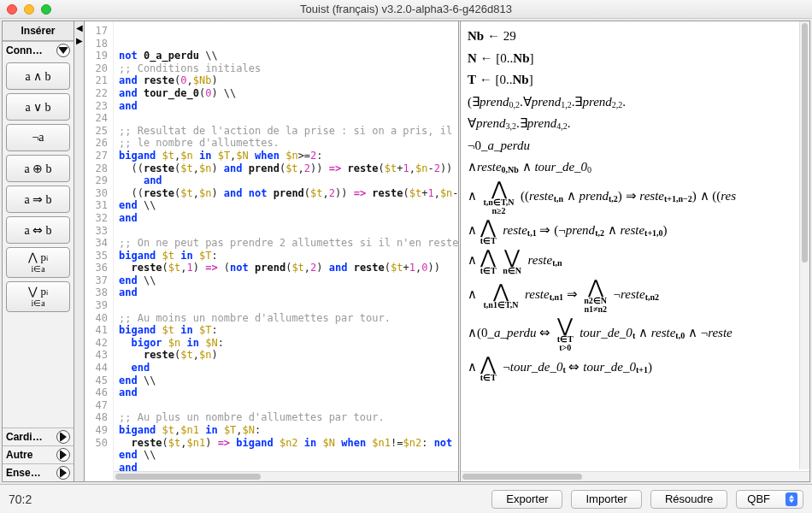  I want to click on insert-or-button: a ∨ b, so click(38, 107).